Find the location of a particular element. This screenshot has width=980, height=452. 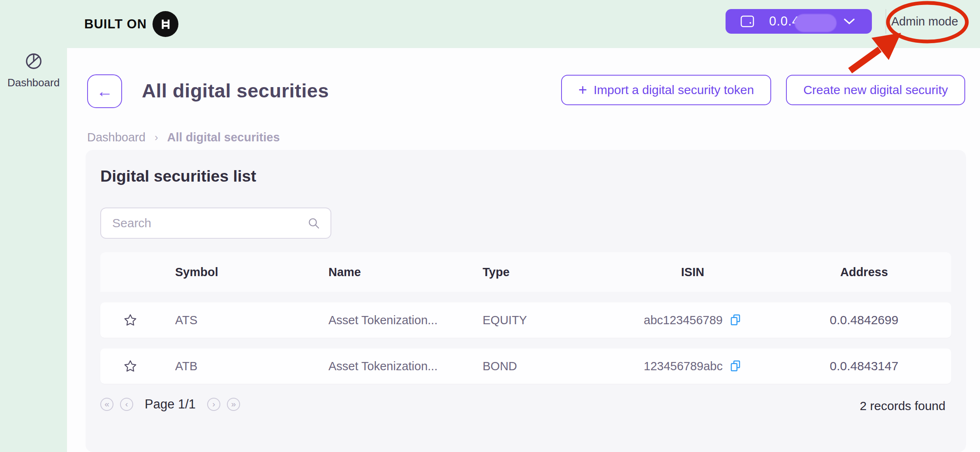

breadcrumb: Dashboard › All digital securities is located at coordinates (183, 137).